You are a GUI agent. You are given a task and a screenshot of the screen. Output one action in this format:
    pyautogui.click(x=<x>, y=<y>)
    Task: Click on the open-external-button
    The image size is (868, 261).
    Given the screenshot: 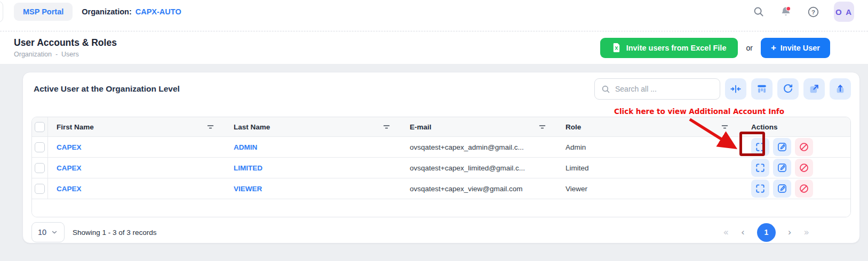 What is the action you would take?
    pyautogui.click(x=814, y=89)
    